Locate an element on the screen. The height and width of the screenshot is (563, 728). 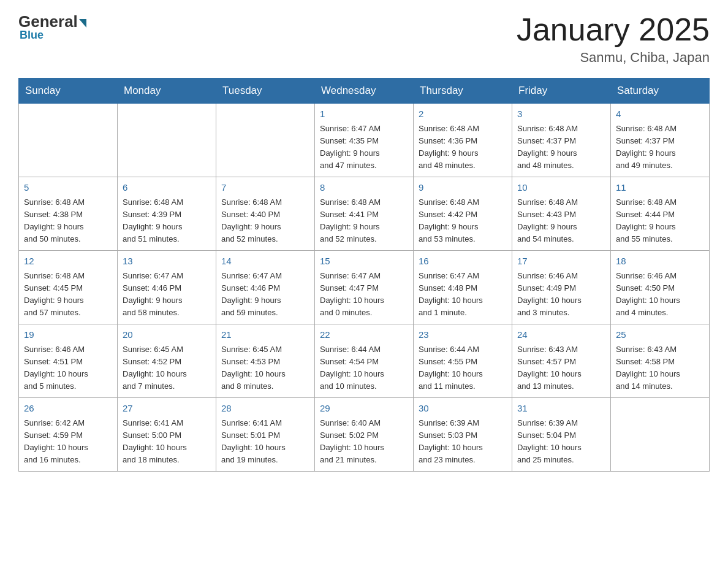
day-number: 7 is located at coordinates (265, 188).